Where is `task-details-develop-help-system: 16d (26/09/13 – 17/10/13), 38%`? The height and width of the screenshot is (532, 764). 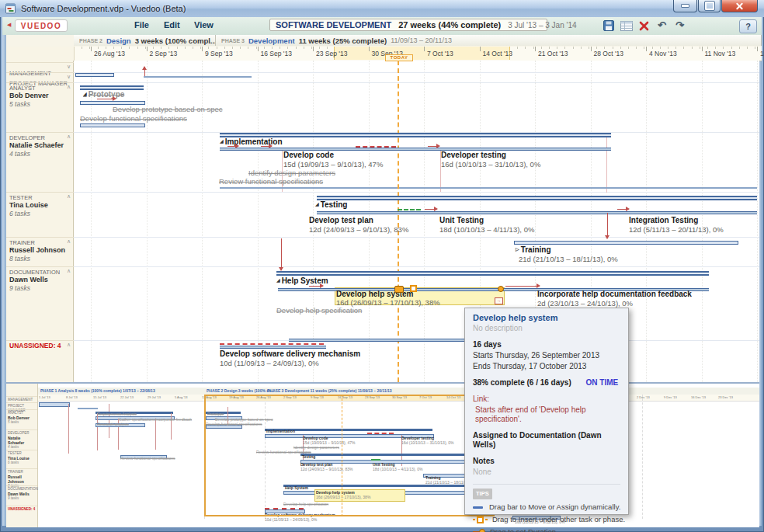
task-details-develop-help-system: 16d (26/09/13 – 17/10/13), 38% is located at coordinates (388, 303).